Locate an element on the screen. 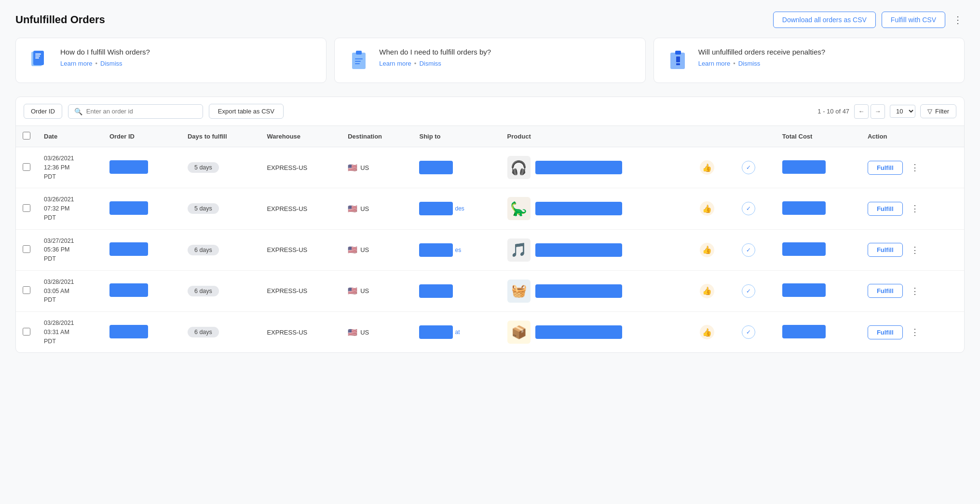  learn-more-link-3: Learn more is located at coordinates (714, 64).